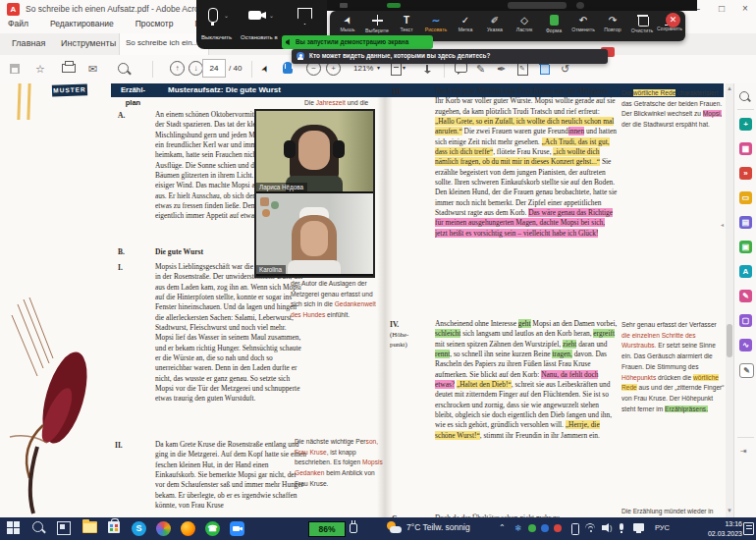  Describe the element at coordinates (213, 16) in the screenshot. I see `microphone-icon` at that location.